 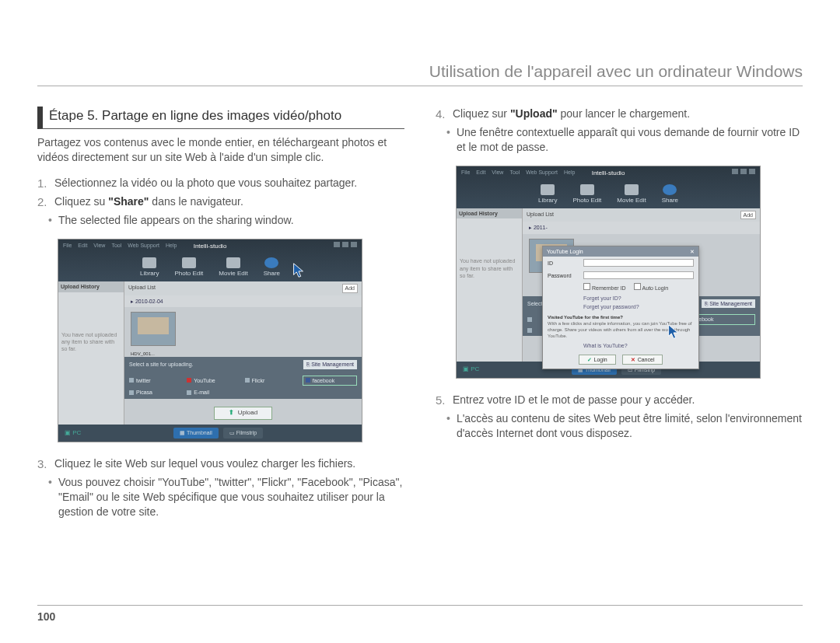 What do you see at coordinates (153, 329) in the screenshot?
I see `media-thumbnail` at bounding box center [153, 329].